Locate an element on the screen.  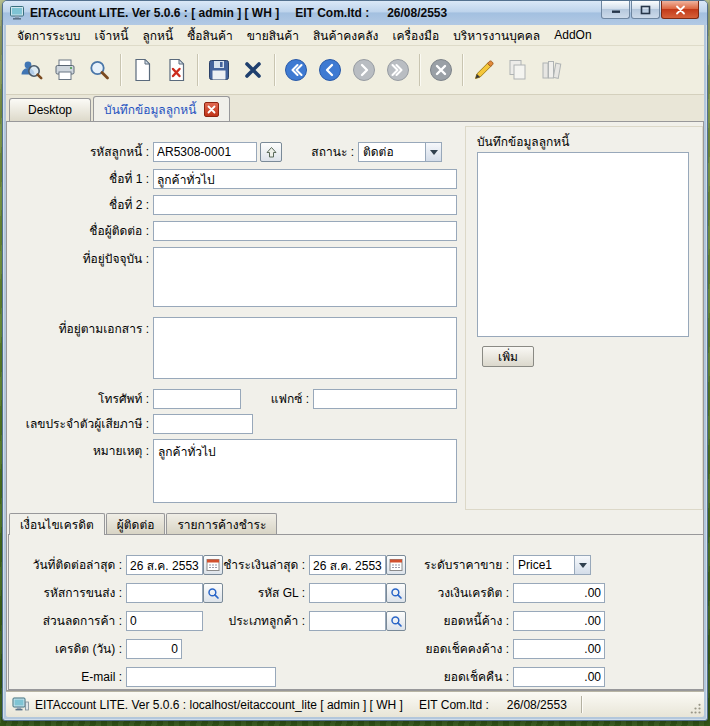
find-customer-button is located at coordinates (31, 70).